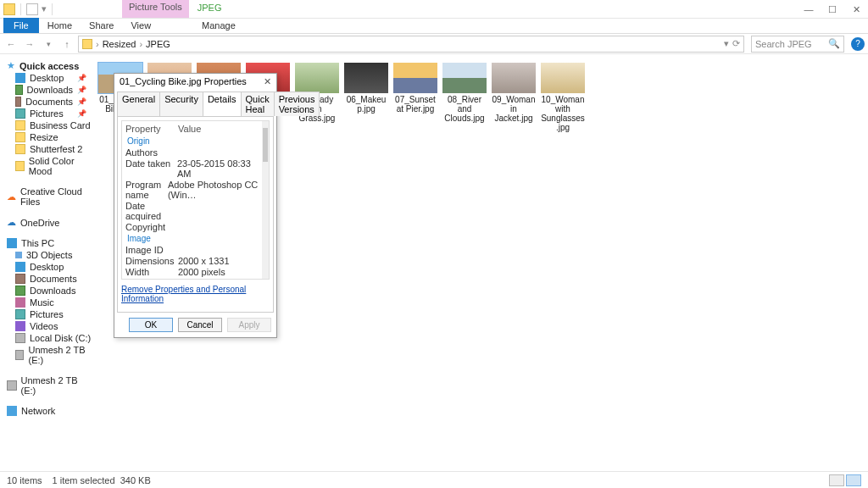  What do you see at coordinates (49, 255) in the screenshot?
I see `sidebar-item-3dobjects: 3D Objects` at bounding box center [49, 255].